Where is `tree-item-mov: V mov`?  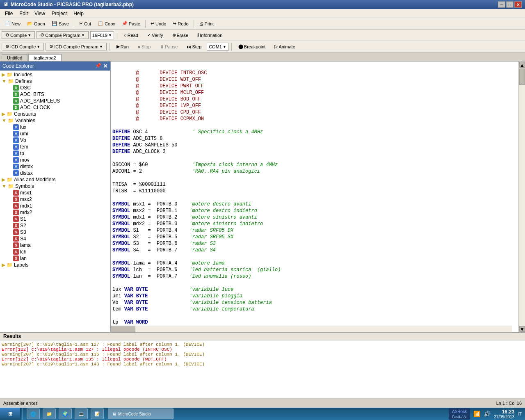
tree-item-mov: V mov is located at coordinates (55, 160).